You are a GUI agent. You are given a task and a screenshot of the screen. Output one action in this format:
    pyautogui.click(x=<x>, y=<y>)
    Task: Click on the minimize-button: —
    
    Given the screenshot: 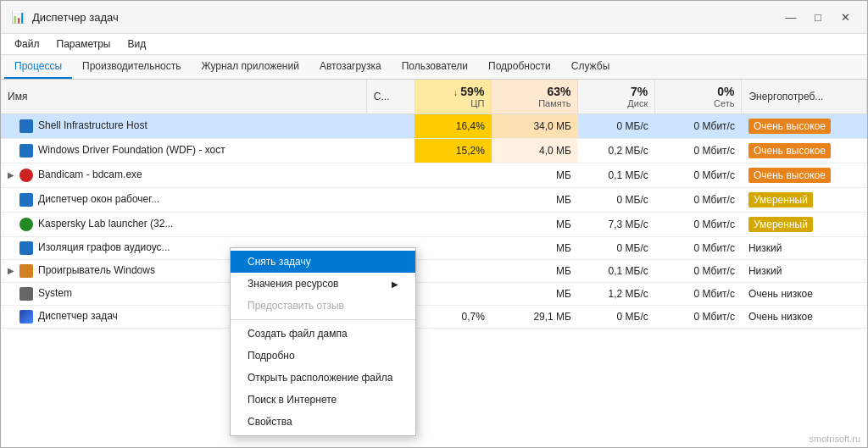 What is the action you would take?
    pyautogui.click(x=791, y=17)
    